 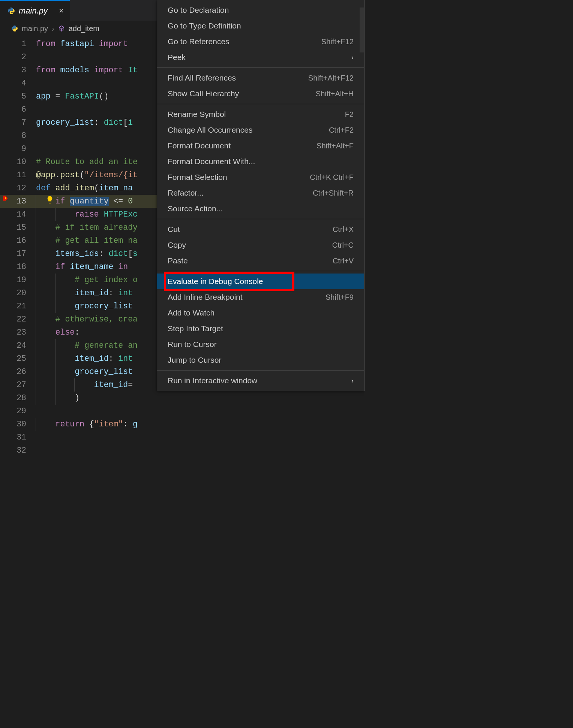 What do you see at coordinates (195, 209) in the screenshot?
I see `menu-item-label: Source Action...` at bounding box center [195, 209].